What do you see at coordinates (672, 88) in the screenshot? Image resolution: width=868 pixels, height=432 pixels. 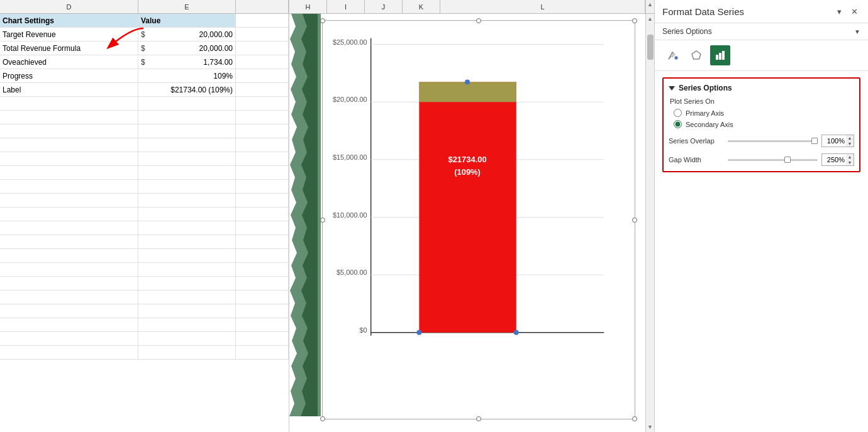 I see `collapse-triangle-icon` at bounding box center [672, 88].